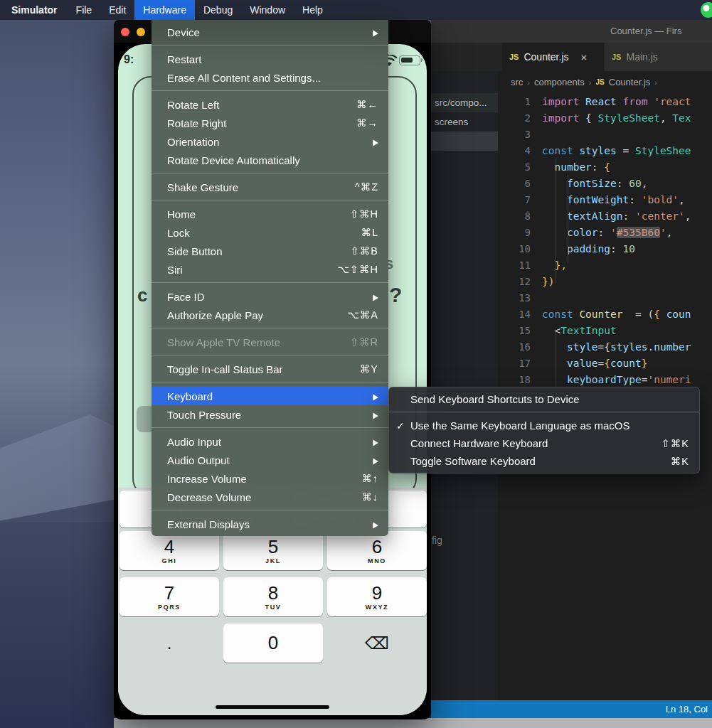  I want to click on code-text: fontSize: 60,, so click(595, 183).